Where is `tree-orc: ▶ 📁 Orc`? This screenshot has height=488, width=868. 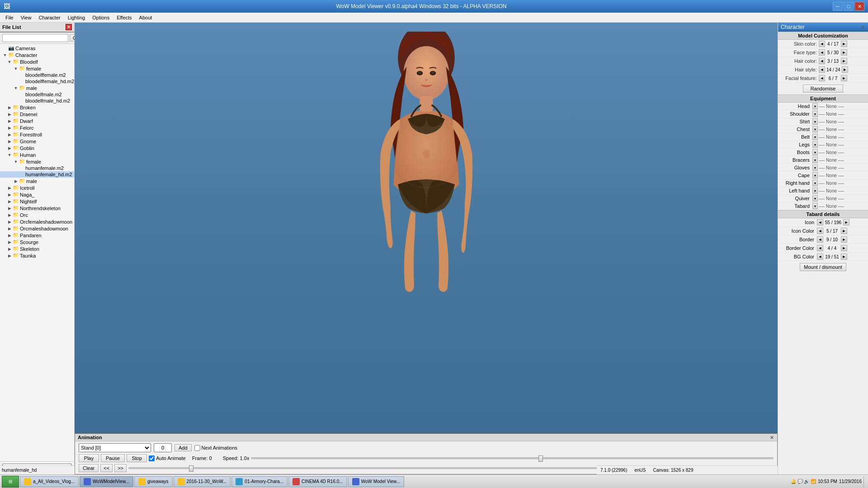
tree-orc: ▶ 📁 Orc is located at coordinates (37, 215).